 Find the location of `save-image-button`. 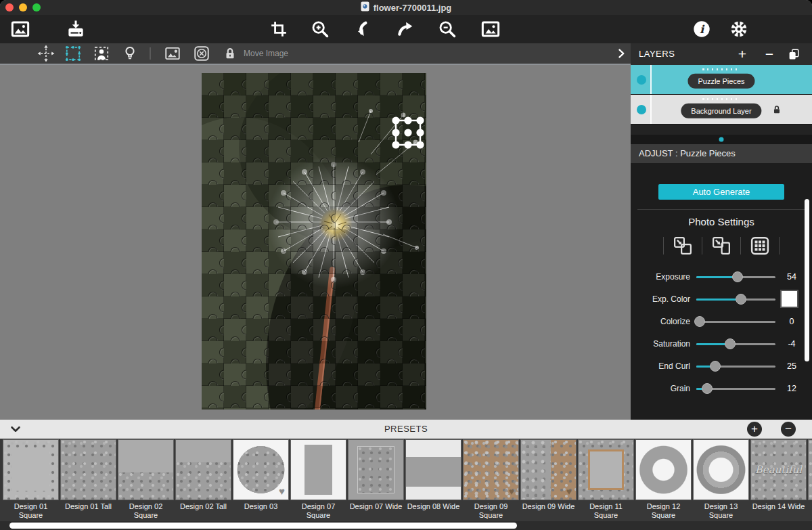

save-image-button is located at coordinates (76, 29).